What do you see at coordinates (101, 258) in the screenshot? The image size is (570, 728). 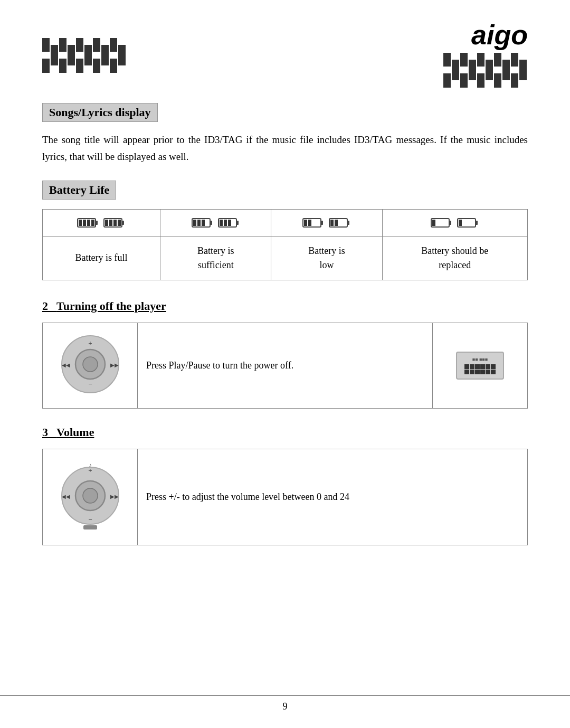 I see `battery-full-label: Battery is full` at bounding box center [101, 258].